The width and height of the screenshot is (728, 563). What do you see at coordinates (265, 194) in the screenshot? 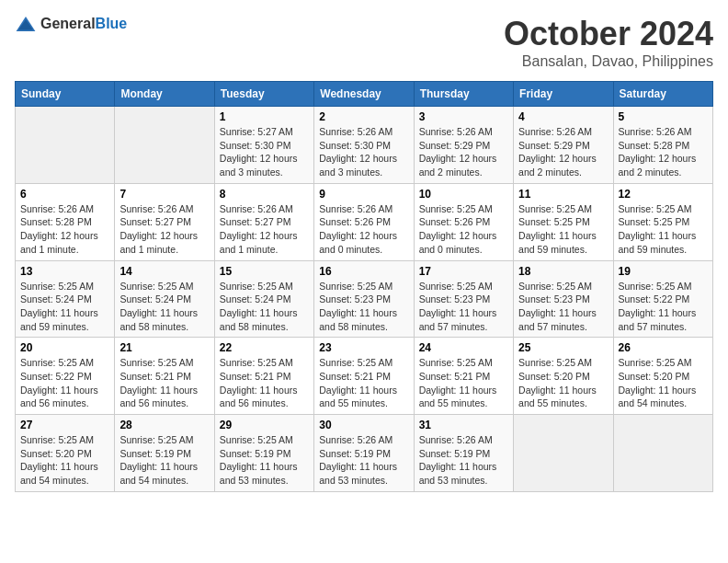
I see `day-number: 8` at bounding box center [265, 194].